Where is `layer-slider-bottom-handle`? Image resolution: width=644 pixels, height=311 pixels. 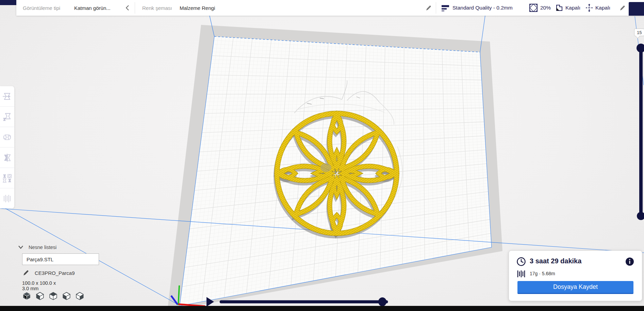 layer-slider-bottom-handle is located at coordinates (640, 216).